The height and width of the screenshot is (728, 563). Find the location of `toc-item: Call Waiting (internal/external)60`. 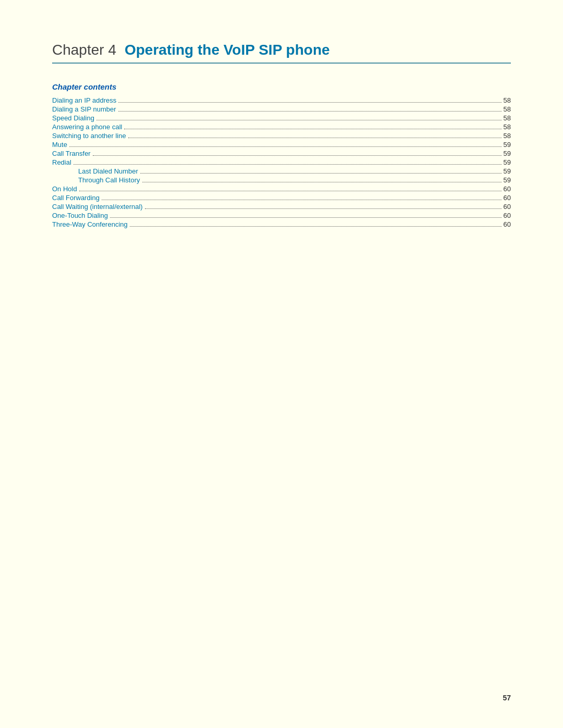

toc-item: Call Waiting (internal/external)60 is located at coordinates (282, 206).